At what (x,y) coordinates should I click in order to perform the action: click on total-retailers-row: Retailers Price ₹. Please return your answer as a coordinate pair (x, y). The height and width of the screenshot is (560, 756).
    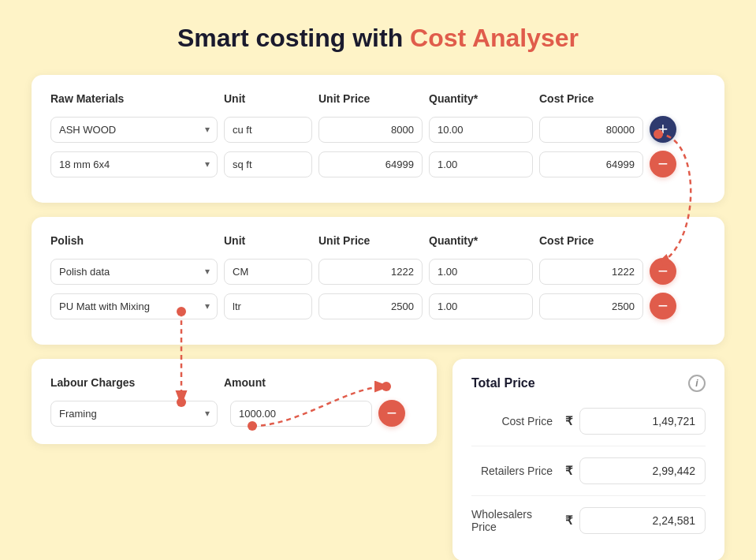
    Looking at the image, I should click on (588, 471).